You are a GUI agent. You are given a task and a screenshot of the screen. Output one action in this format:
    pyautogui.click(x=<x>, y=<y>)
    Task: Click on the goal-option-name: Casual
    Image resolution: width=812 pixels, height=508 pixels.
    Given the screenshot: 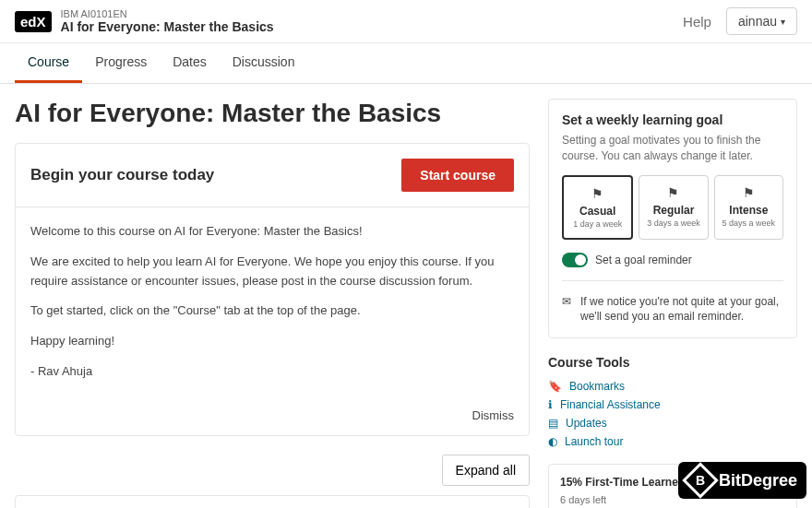 What is the action you would take?
    pyautogui.click(x=598, y=211)
    